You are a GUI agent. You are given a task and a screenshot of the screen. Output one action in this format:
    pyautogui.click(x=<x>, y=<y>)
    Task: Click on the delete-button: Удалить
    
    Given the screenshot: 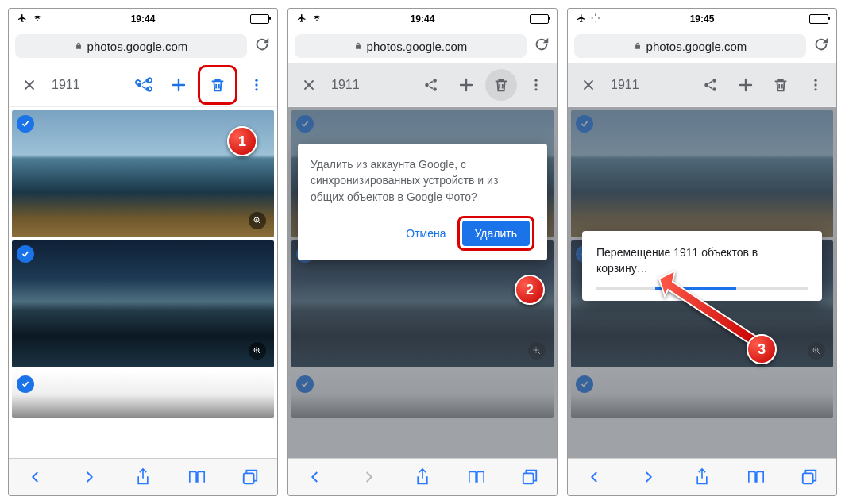 What is the action you would take?
    pyautogui.click(x=496, y=233)
    